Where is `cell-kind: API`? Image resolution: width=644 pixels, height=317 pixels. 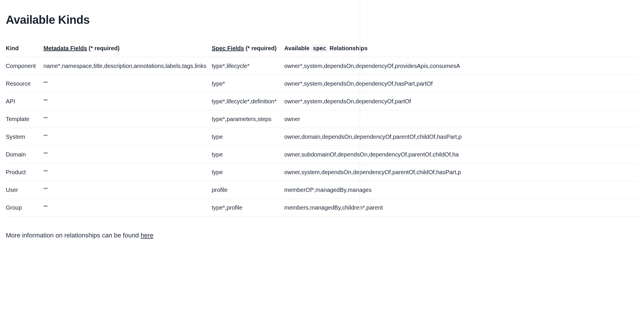
cell-kind: API is located at coordinates (25, 102).